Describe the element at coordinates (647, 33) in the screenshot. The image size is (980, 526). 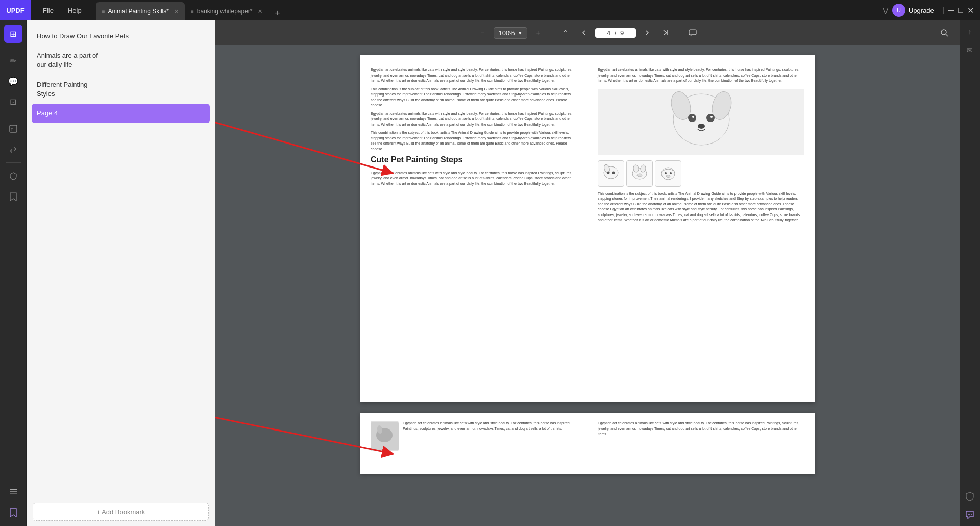
I see `next-page-button` at that location.